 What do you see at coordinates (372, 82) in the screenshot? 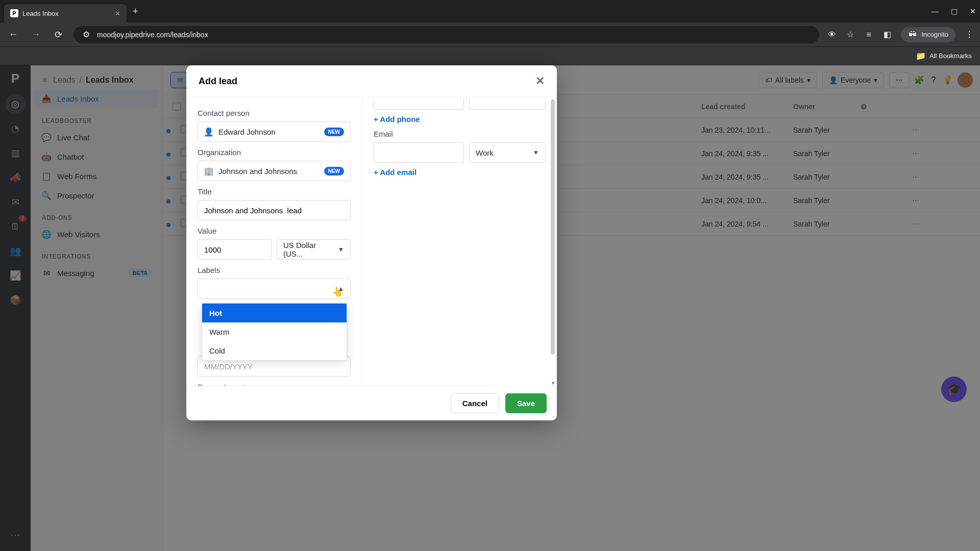
I see `modal-header: Add lead ✕` at bounding box center [372, 82].